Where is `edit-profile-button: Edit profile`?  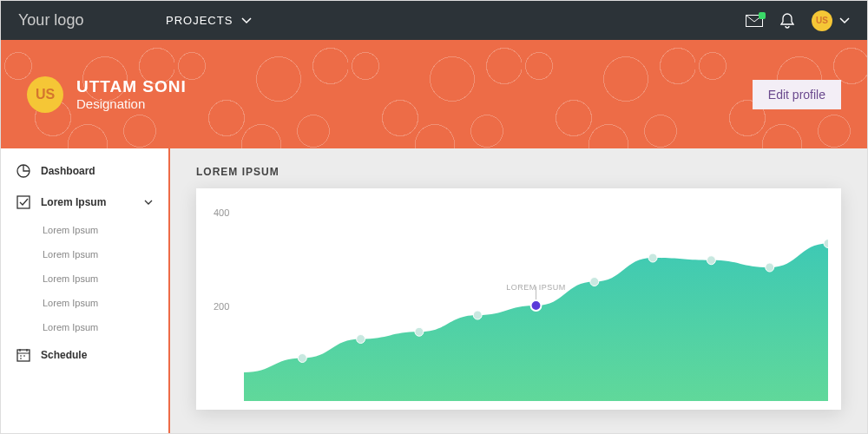 edit-profile-button: Edit profile is located at coordinates (797, 95).